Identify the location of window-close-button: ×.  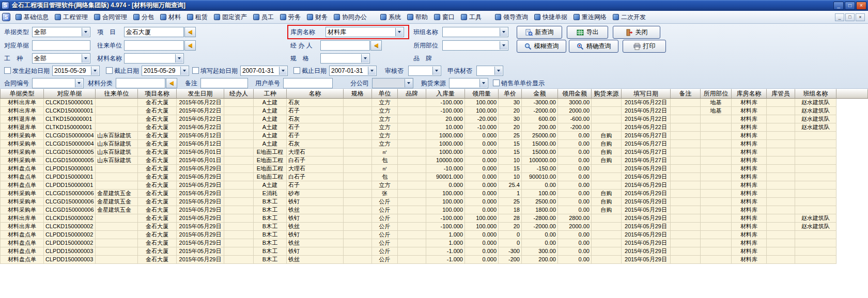
(861, 6).